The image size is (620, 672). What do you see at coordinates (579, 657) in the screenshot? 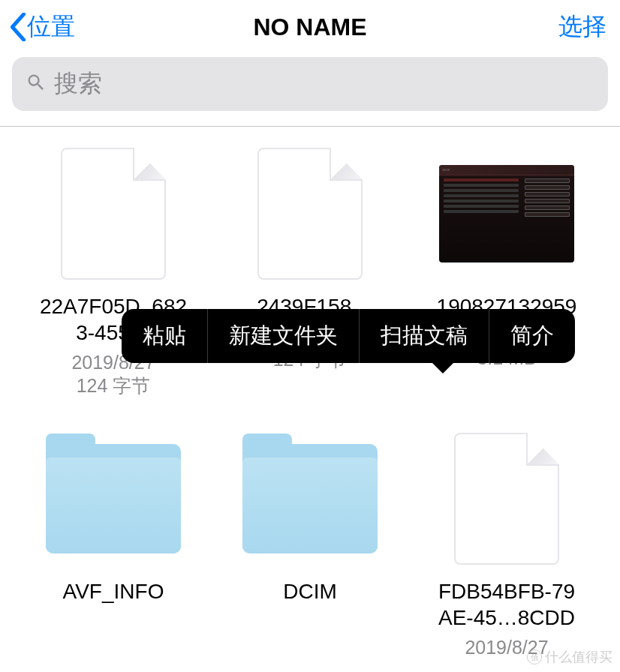
I see `watermark-text: 什么值得买` at bounding box center [579, 657].